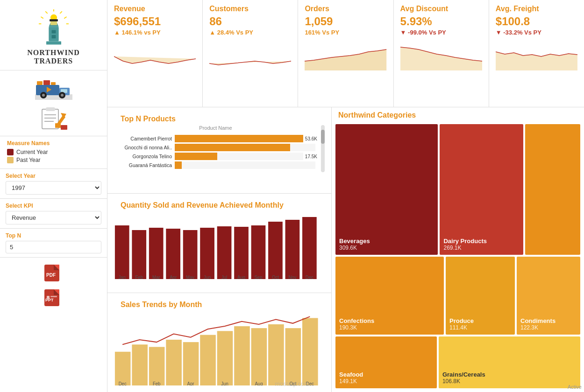  What do you see at coordinates (323, 137) in the screenshot?
I see `scrollbar-thumb` at bounding box center [323, 137].